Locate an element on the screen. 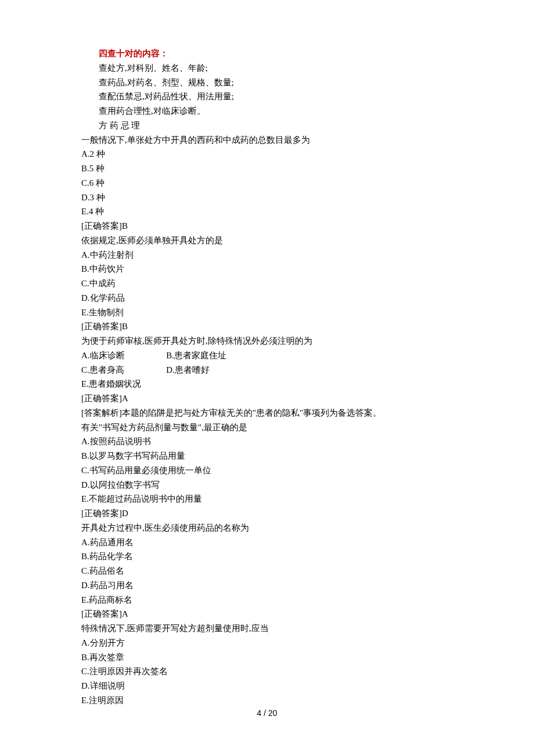  option-c: C.书写药品用量必须使用统一单位 is located at coordinates (267, 470).